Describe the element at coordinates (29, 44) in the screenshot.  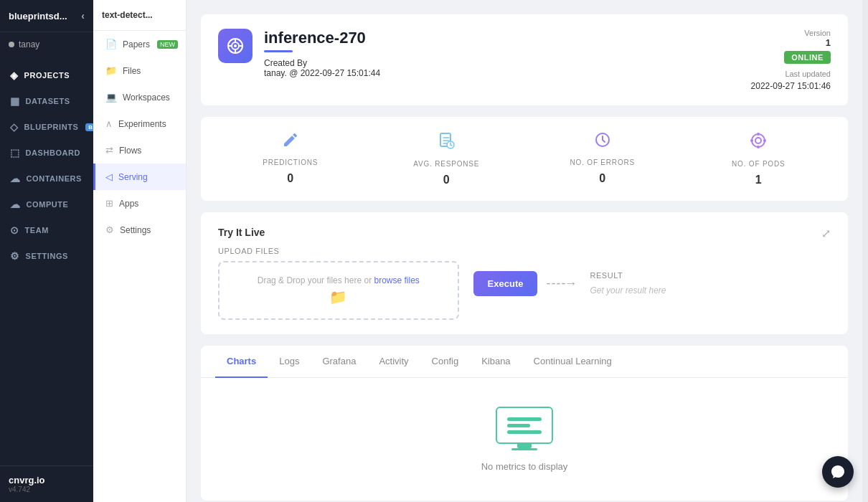
I see `username: tanay` at that location.